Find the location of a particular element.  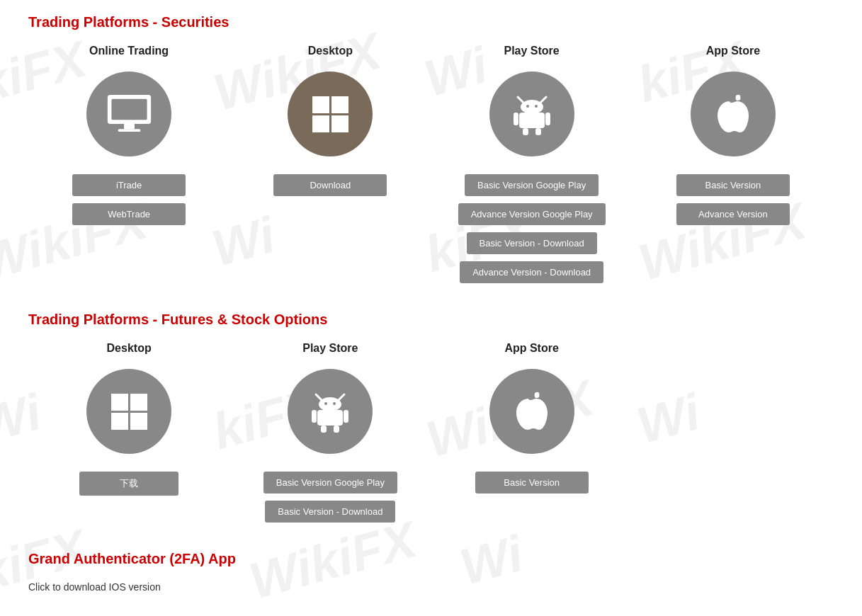

android-icon is located at coordinates (532, 114).